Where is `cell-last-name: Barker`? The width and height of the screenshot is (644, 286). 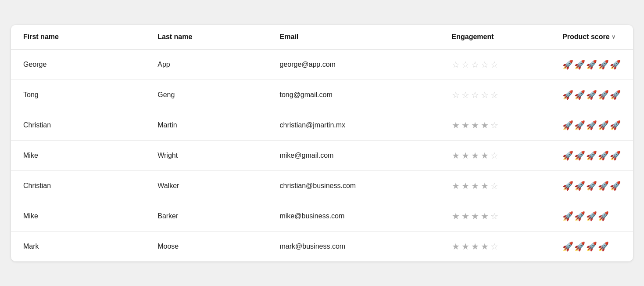
cell-last-name: Barker is located at coordinates (206, 216).